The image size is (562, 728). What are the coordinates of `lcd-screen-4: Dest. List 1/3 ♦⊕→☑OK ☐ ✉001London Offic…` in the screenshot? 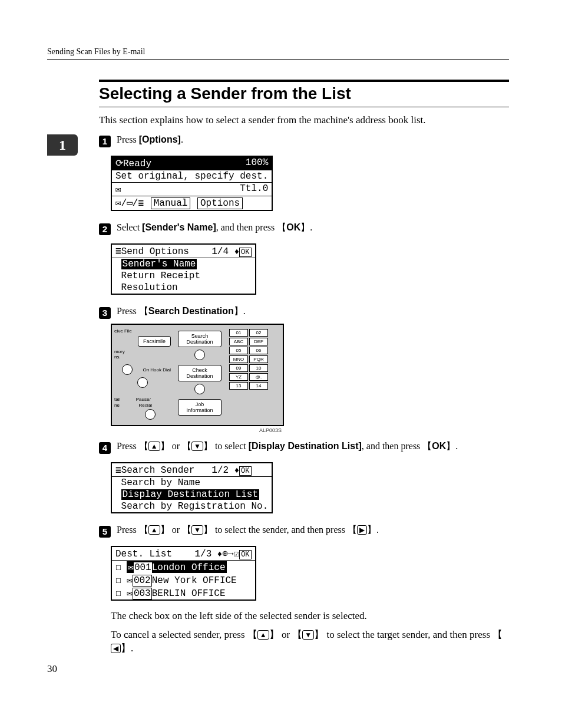 It's located at (184, 573).